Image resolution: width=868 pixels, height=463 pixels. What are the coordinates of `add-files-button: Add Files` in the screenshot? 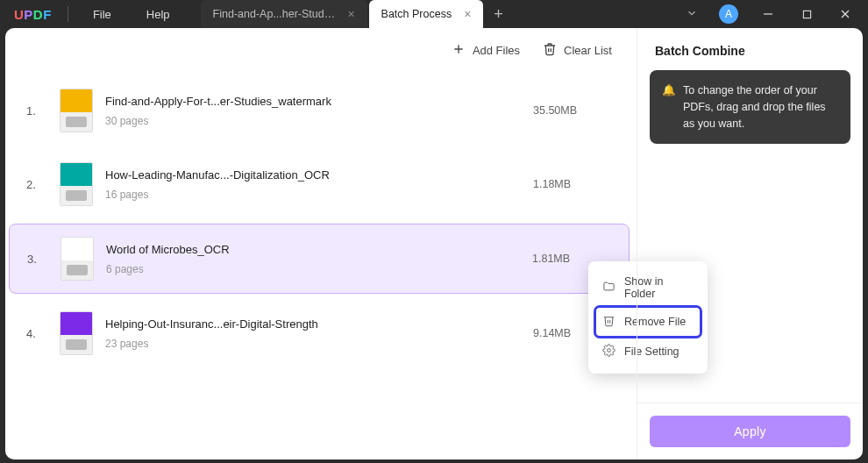 It's located at (486, 51).